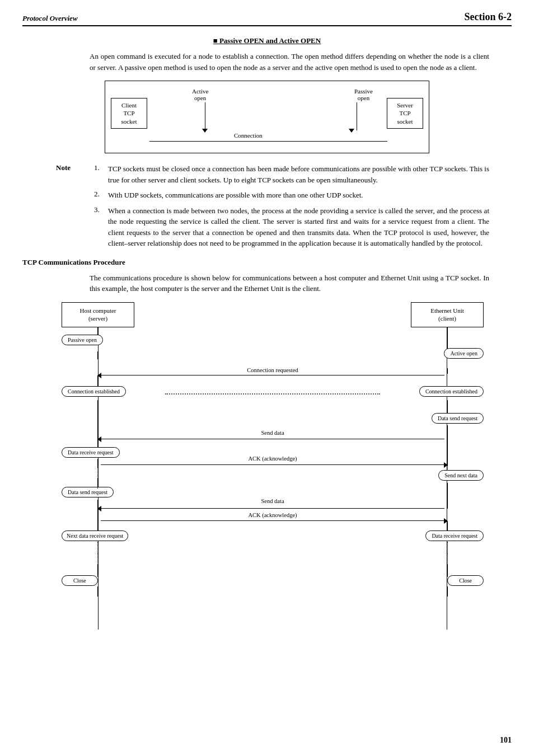 The width and height of the screenshot is (534, 756). What do you see at coordinates (506, 740) in the screenshot?
I see `page-number: 101` at bounding box center [506, 740].